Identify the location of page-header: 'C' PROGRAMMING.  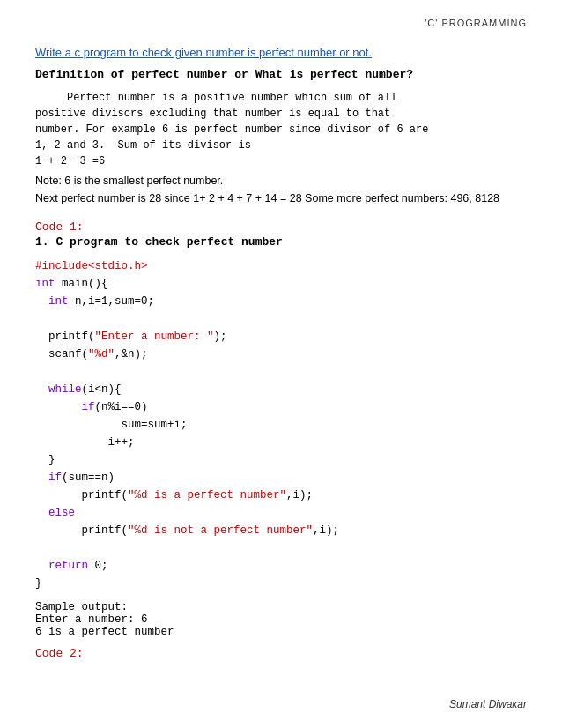
(281, 23).